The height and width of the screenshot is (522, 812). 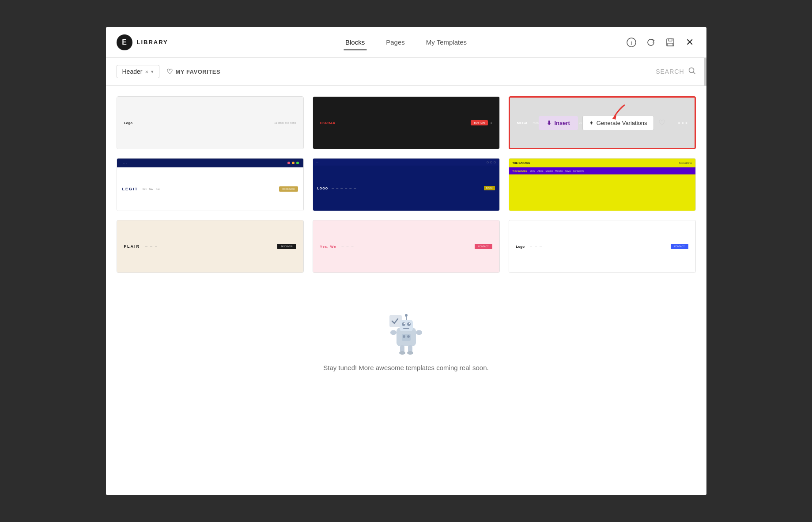 I want to click on card-overlay-active: ⬇ Insert ✦ Generate Variations ♡, so click(x=602, y=123).